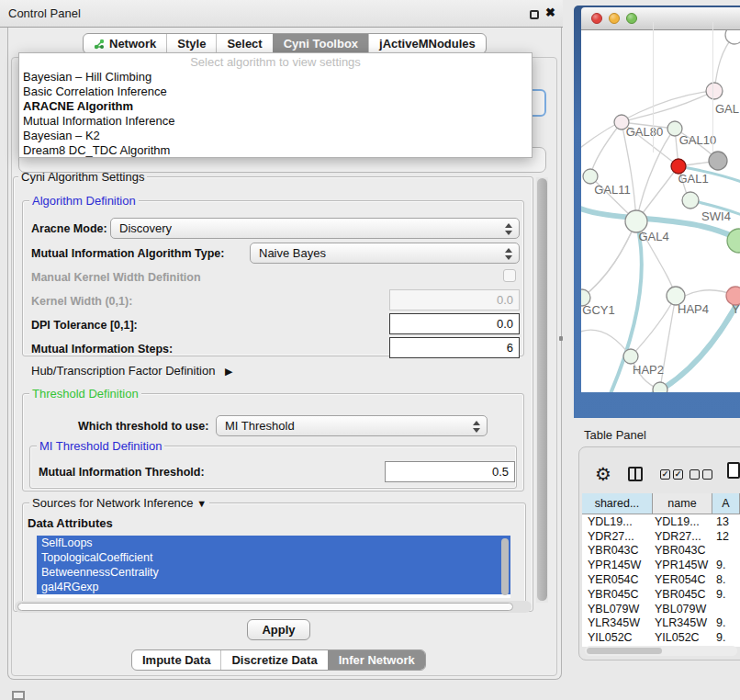 The width and height of the screenshot is (740, 700). I want to click on mi-threshold-value: 0.5, so click(500, 472).